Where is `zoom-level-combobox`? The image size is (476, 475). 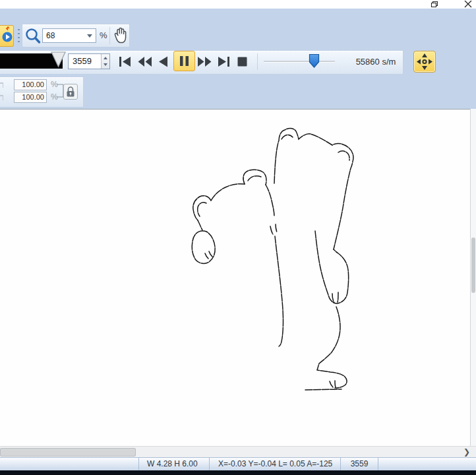 zoom-level-combobox is located at coordinates (69, 36).